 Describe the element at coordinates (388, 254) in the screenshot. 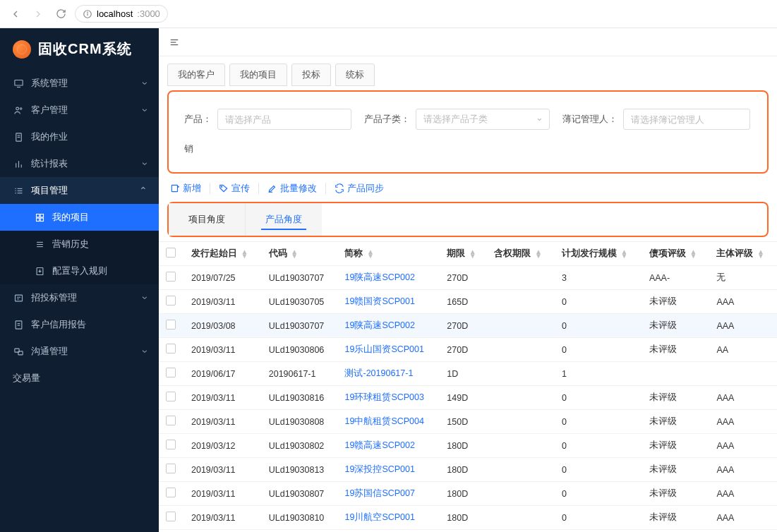

I see `column-header: 简称 ▲▼` at that location.